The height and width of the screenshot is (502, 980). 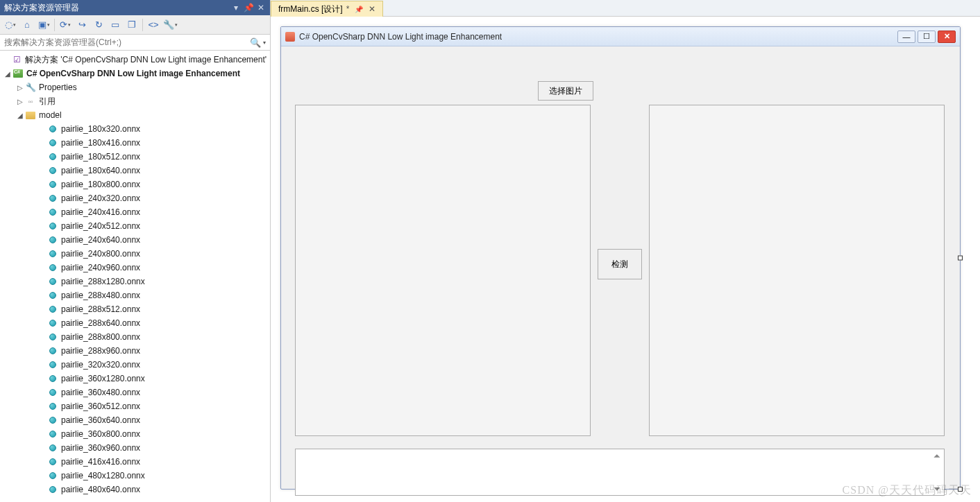 What do you see at coordinates (135, 309) in the screenshot?
I see `tree-file: ▸pairlie_288x512.onnx` at bounding box center [135, 309].